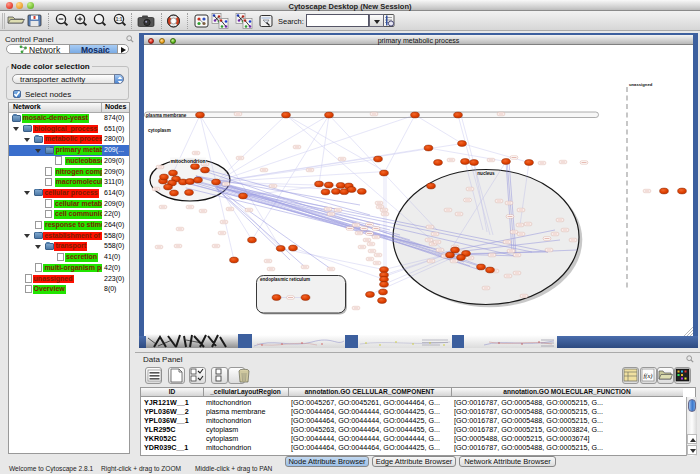  Describe the element at coordinates (641, 84) in the screenshot. I see `svg-text: unassigned` at that location.